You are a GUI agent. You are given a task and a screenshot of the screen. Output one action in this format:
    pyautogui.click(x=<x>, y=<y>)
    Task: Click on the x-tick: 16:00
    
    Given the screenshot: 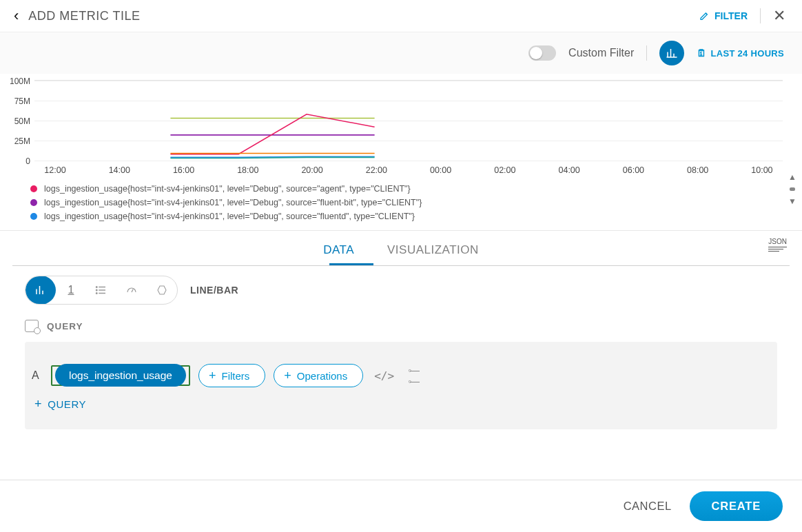 What is the action you would take?
    pyautogui.click(x=184, y=170)
    